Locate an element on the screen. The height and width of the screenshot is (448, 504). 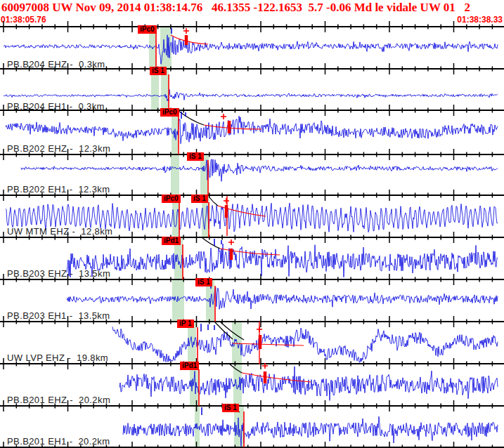
trace-label-pb-b204-eh1: PB.B204 EH1 - 0.3km is located at coordinates (56, 107).